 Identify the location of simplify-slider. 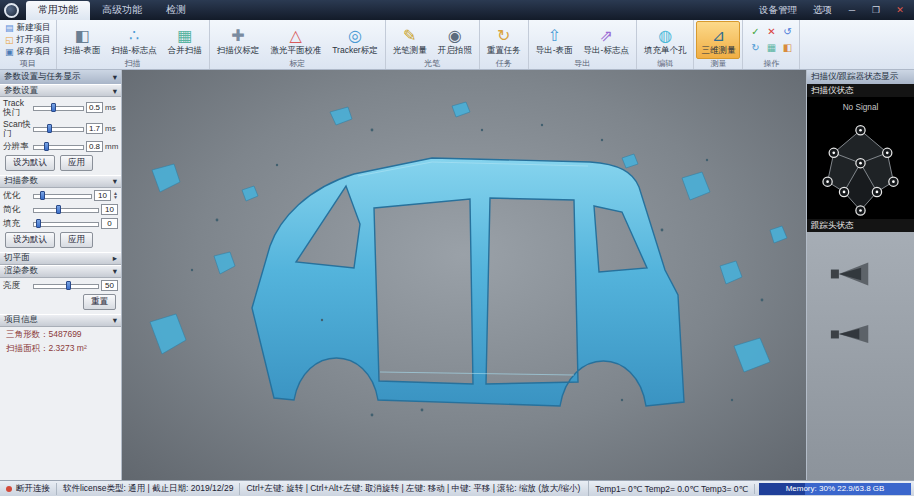
(66, 210).